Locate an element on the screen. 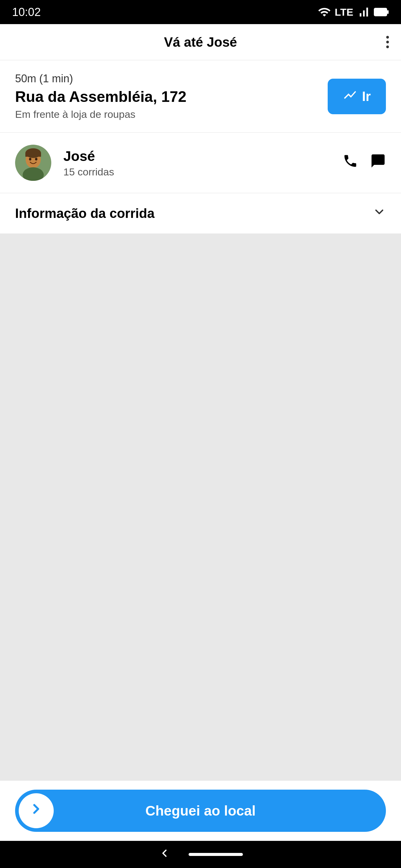 The height and width of the screenshot is (868, 401). signal-icon is located at coordinates (364, 12).